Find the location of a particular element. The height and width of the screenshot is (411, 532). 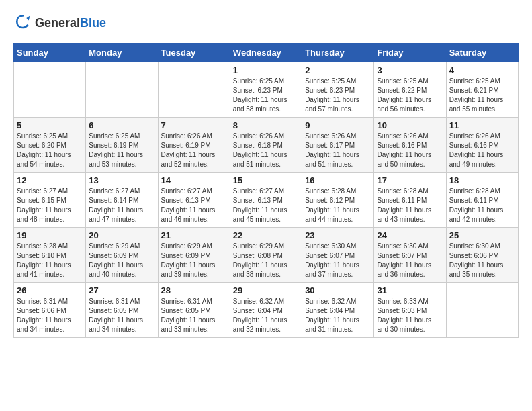

day-of-week-header: Sunday is located at coordinates (50, 53).